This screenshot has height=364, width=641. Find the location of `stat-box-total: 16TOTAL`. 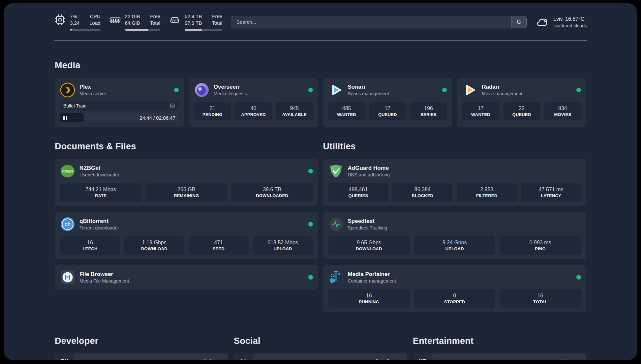

stat-box-total: 16TOTAL is located at coordinates (540, 298).